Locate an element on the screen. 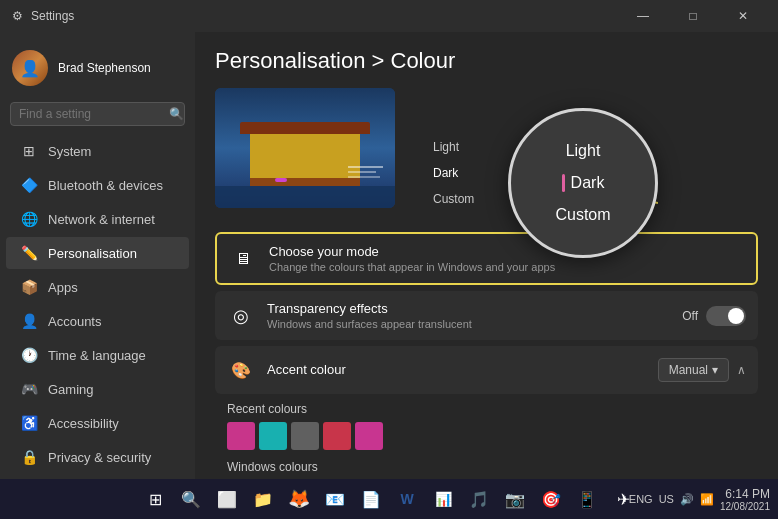  magnifier-dark: Dark is located at coordinates (583, 183).